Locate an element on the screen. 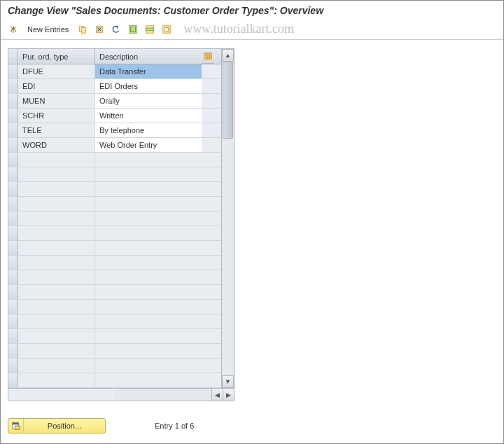  cell-type: DFUE is located at coordinates (57, 71).